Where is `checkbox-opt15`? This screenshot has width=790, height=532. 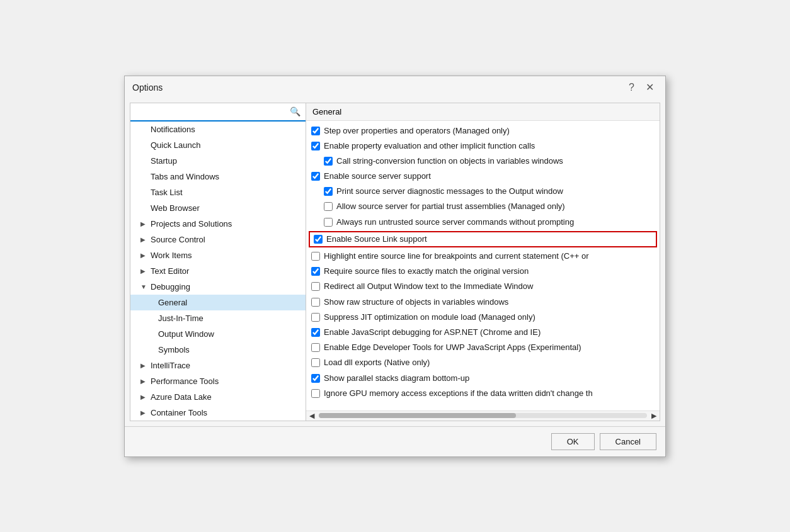 checkbox-opt15 is located at coordinates (316, 348).